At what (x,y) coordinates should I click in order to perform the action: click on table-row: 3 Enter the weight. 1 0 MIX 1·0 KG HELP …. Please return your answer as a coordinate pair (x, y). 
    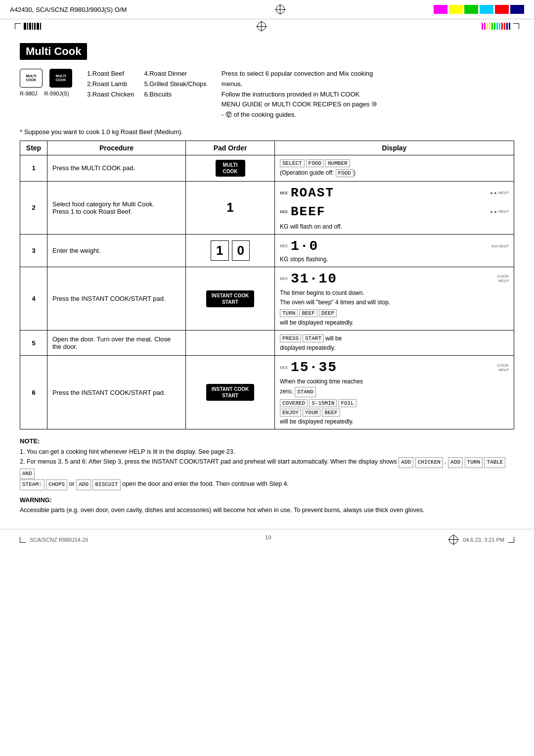
    Looking at the image, I should click on (267, 250).